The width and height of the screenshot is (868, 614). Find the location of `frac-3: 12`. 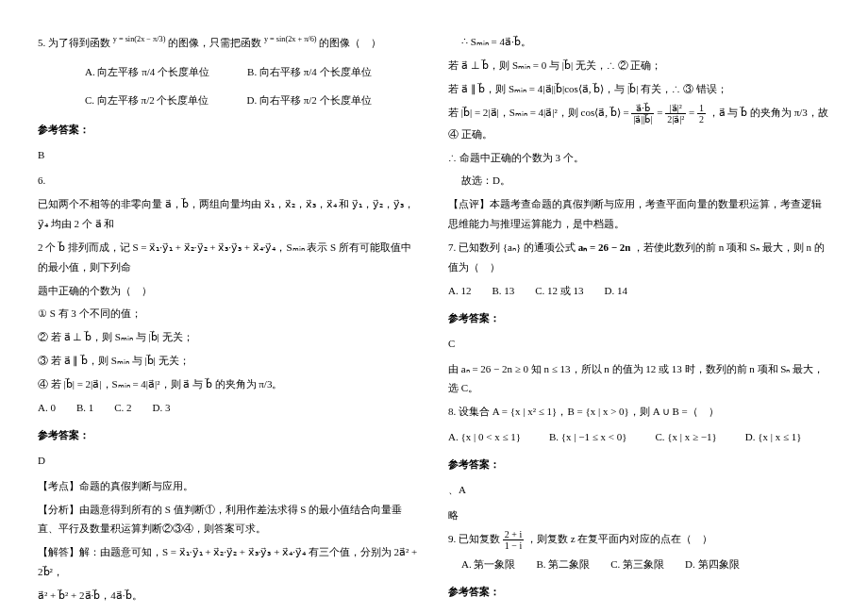

frac-3: 12 is located at coordinates (702, 113).